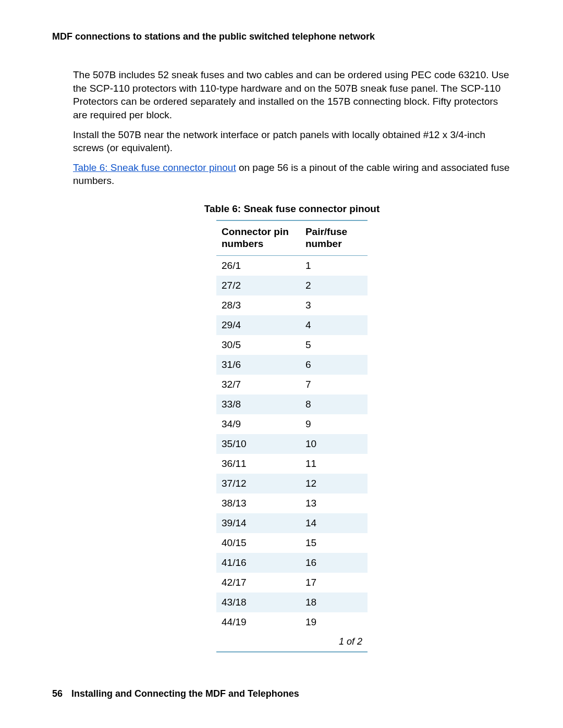 The width and height of the screenshot is (563, 728). What do you see at coordinates (292, 563) in the screenshot?
I see `table-row: 41/1616` at bounding box center [292, 563].